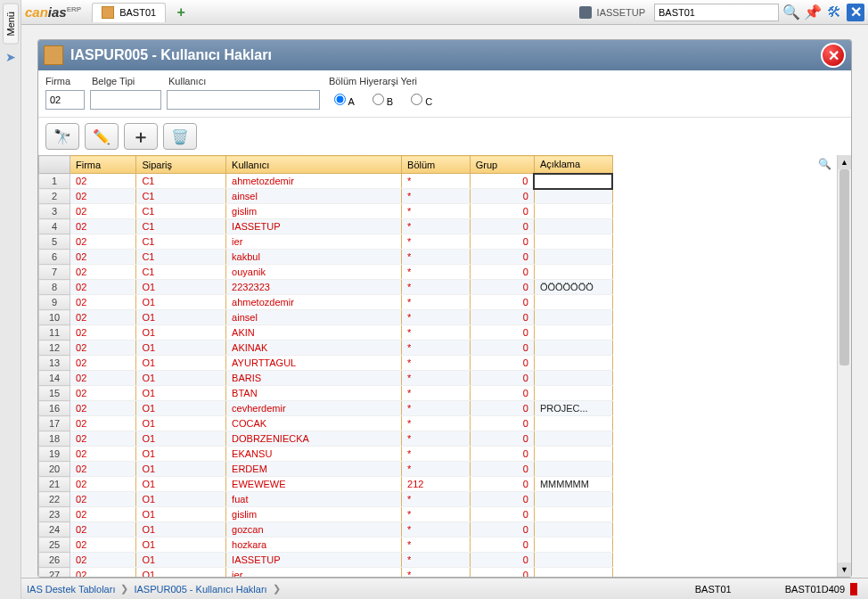 Image resolution: width=868 pixels, height=599 pixels. Describe the element at coordinates (314, 333) in the screenshot. I see `cell-kullanici: AKIN` at that location.